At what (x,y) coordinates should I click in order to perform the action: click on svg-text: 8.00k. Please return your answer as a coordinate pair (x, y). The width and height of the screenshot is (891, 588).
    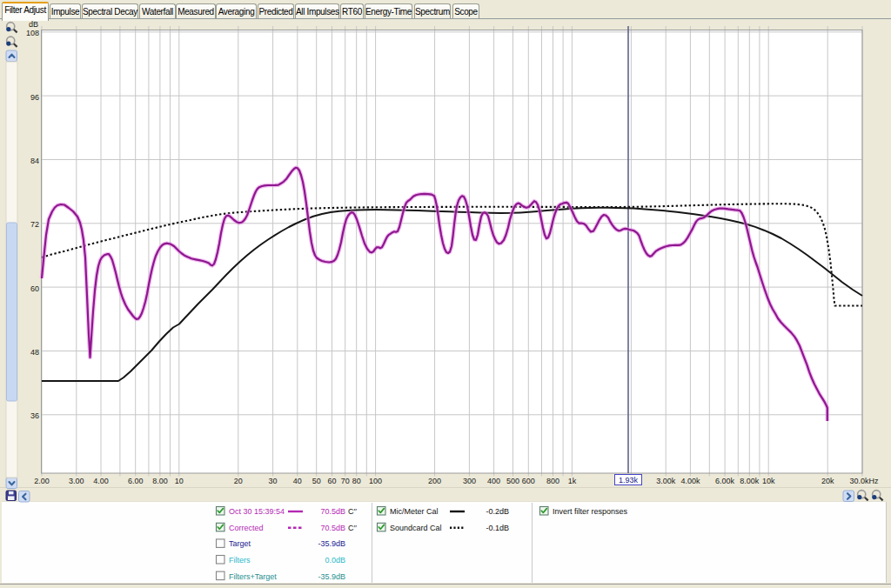
    Looking at the image, I should click on (750, 481).